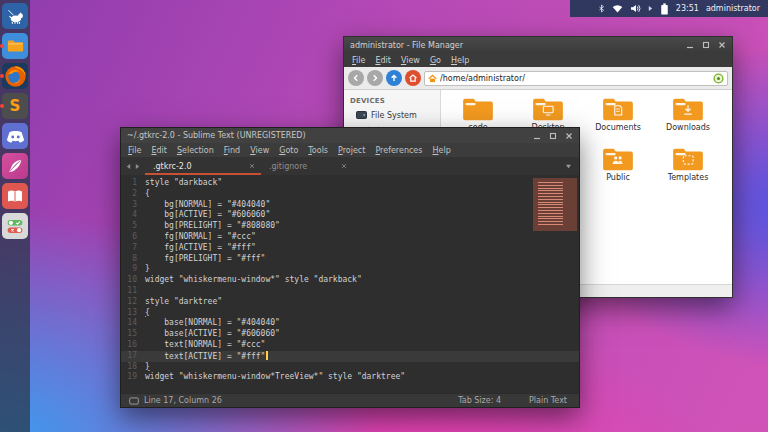 The height and width of the screenshot is (432, 768). What do you see at coordinates (2, 106) in the screenshot?
I see `running-indicator` at bounding box center [2, 106].